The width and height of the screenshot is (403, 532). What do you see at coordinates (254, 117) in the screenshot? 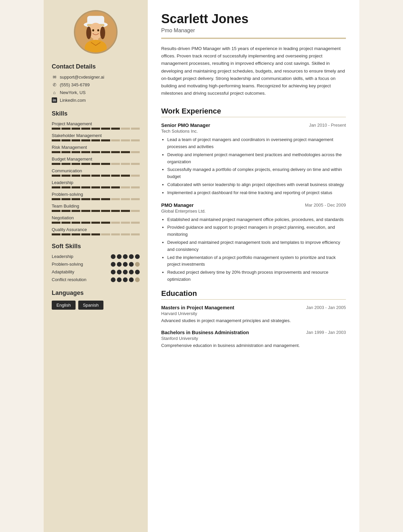
I see `work-divider` at bounding box center [254, 117].